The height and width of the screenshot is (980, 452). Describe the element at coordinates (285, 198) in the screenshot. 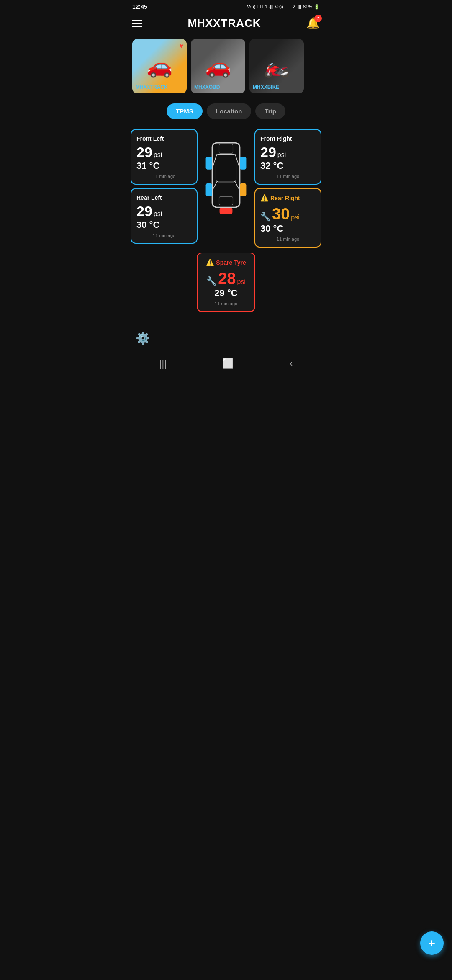

I see `tire-label-rear-right: Rear Right` at that location.